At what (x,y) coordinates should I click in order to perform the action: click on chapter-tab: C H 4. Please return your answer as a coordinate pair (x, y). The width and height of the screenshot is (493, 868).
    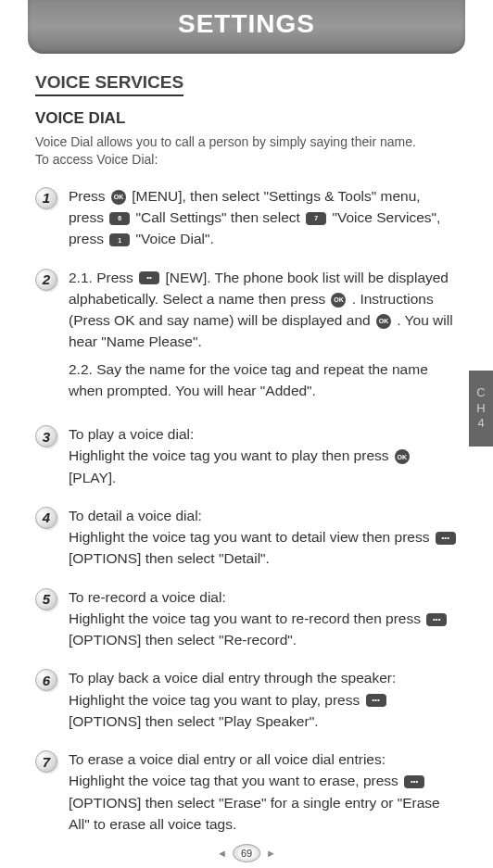
    Looking at the image, I should click on (481, 409).